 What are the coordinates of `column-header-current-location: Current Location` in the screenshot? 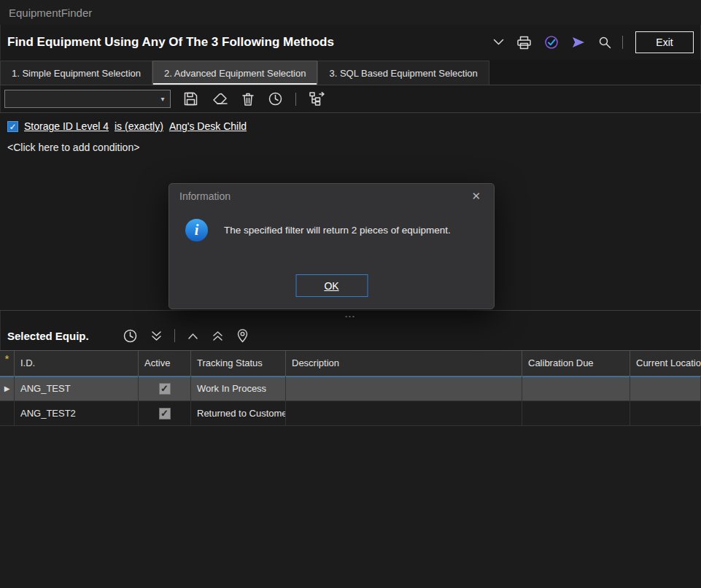 It's located at (665, 363).